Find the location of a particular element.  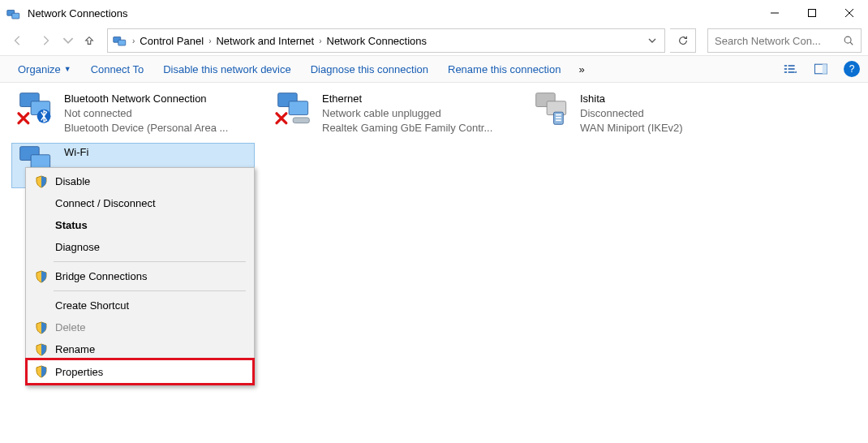

minimize-button is located at coordinates (775, 13).